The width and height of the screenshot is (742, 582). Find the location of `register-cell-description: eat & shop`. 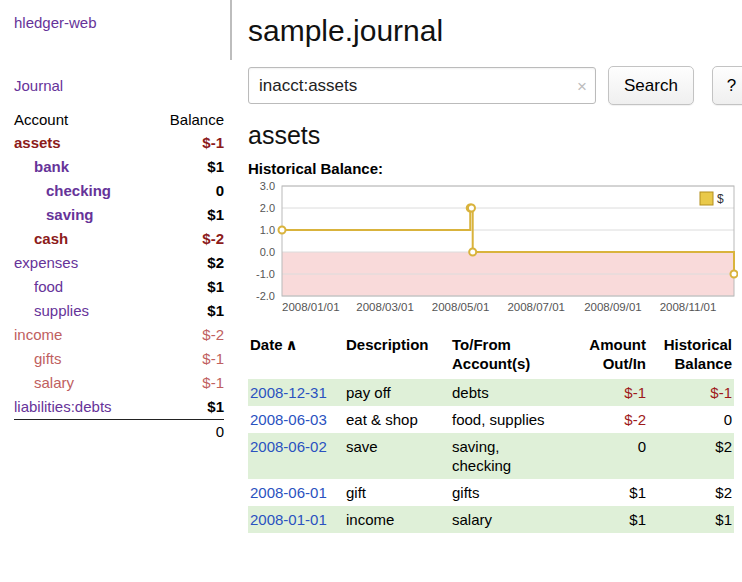

register-cell-description: eat & shop is located at coordinates (397, 420).